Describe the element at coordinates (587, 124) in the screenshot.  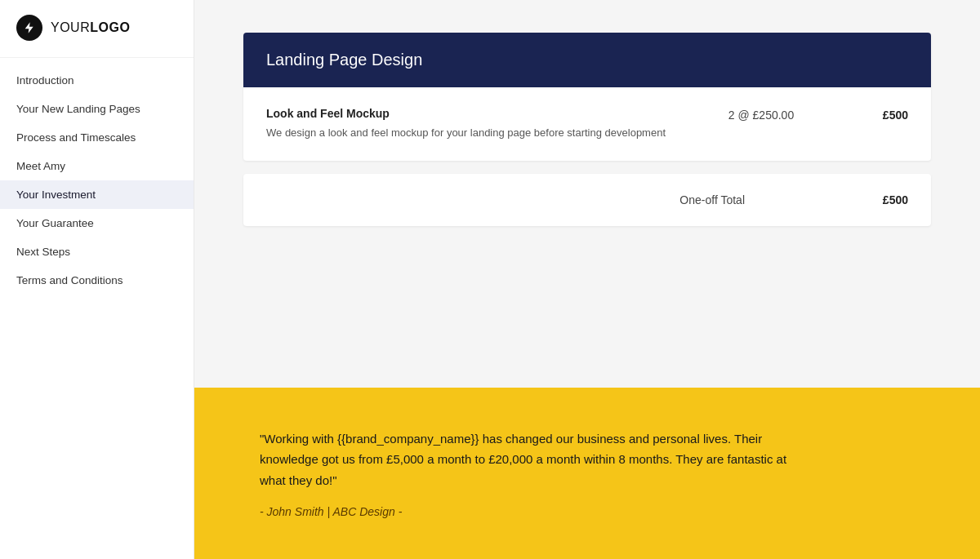
I see `invoice-row-0: Look and Feel Mockup We design a look an…` at that location.